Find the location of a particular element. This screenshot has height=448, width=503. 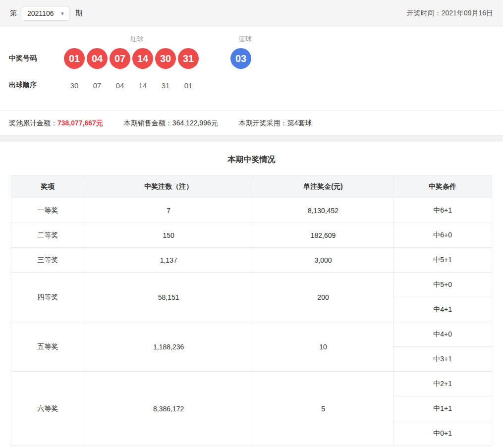

count-cell: 150 is located at coordinates (168, 235).